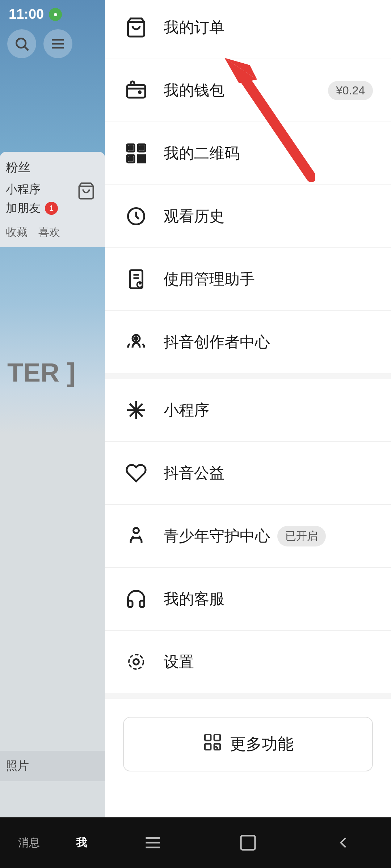 The height and width of the screenshot is (868, 391). What do you see at coordinates (194, 216) in the screenshot?
I see `menu-history-label: 观看历史` at bounding box center [194, 216].